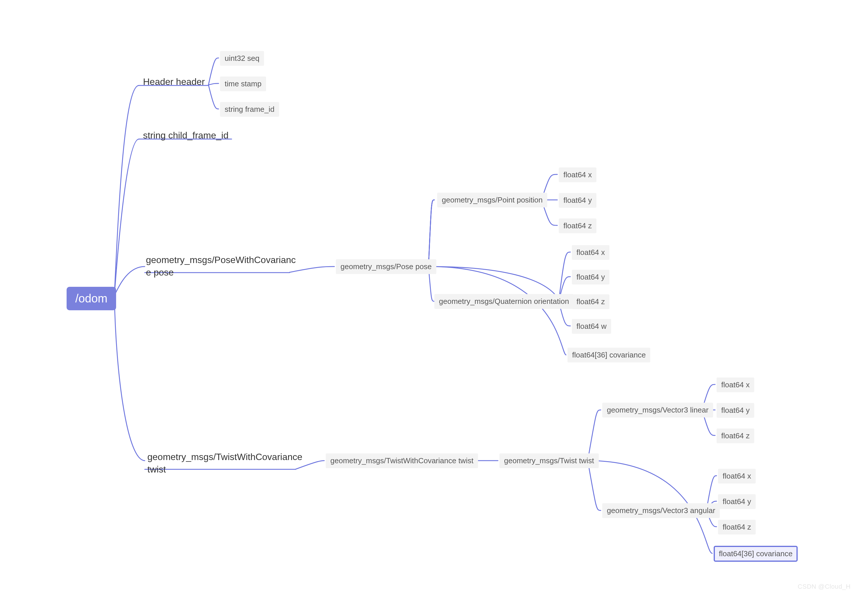  What do you see at coordinates (824, 587) in the screenshot?
I see `watermark: CSDN @Cloud_H` at bounding box center [824, 587].